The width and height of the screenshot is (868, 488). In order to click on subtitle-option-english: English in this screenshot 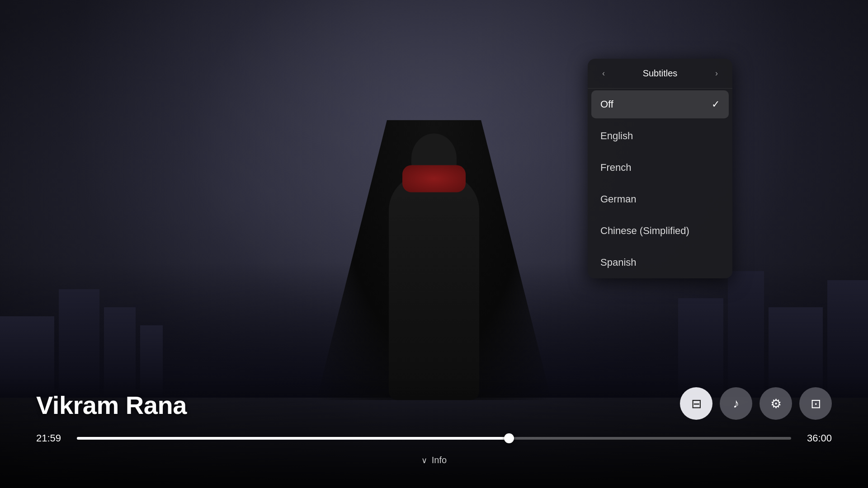, I will do `click(660, 136)`.